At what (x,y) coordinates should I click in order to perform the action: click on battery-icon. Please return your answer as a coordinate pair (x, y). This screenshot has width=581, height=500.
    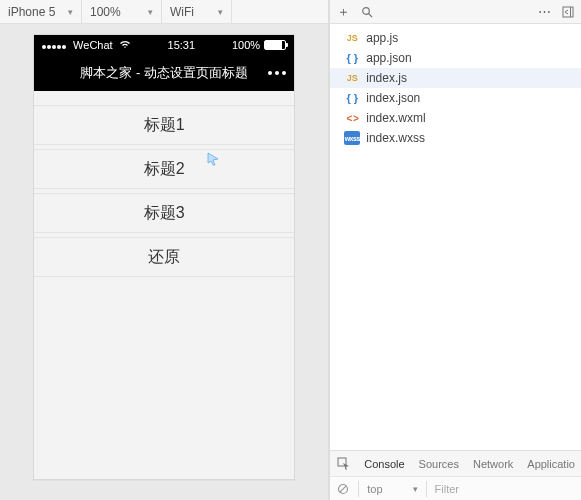
    Looking at the image, I should click on (275, 45).